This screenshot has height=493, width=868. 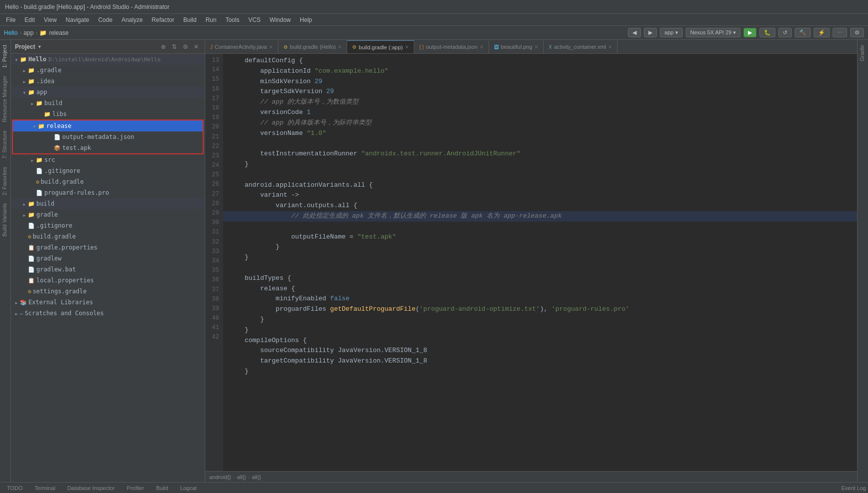 What do you see at coordinates (340, 47) in the screenshot?
I see `tab-build-hello-close: ✕` at bounding box center [340, 47].